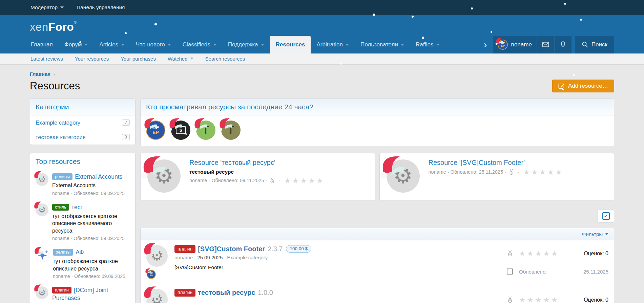 The width and height of the screenshot is (644, 303). I want to click on resource-link: [SVG]Custom Footer, so click(231, 249).